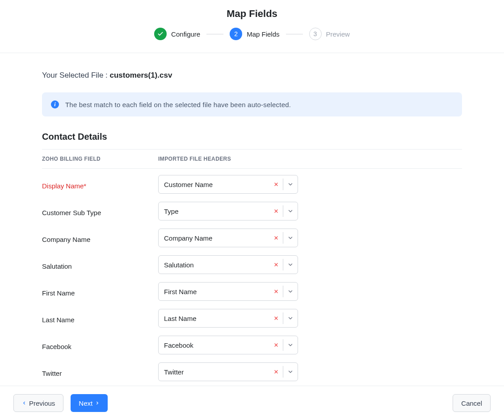  I want to click on cancel-button: Cancel, so click(472, 403).